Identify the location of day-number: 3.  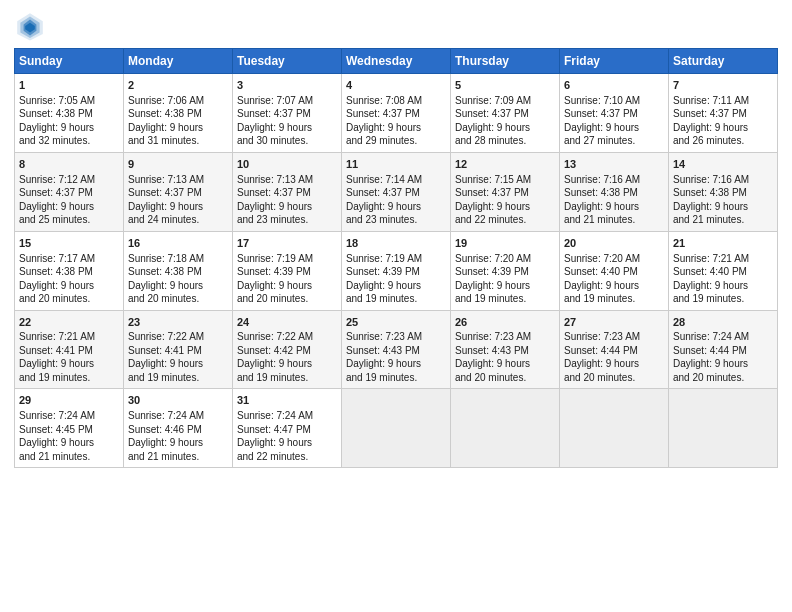
(287, 86).